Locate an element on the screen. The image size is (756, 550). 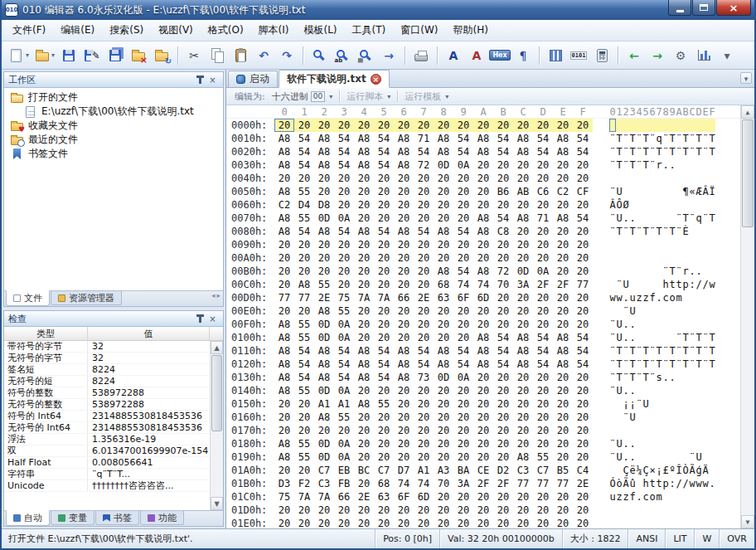
hex-byte: B6 is located at coordinates (503, 192).